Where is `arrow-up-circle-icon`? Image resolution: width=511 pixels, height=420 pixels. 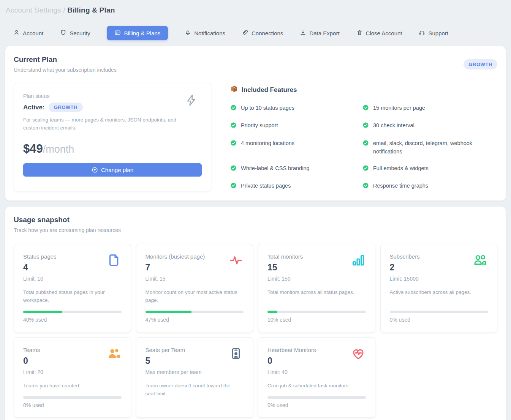 arrow-up-circle-icon is located at coordinates (95, 170).